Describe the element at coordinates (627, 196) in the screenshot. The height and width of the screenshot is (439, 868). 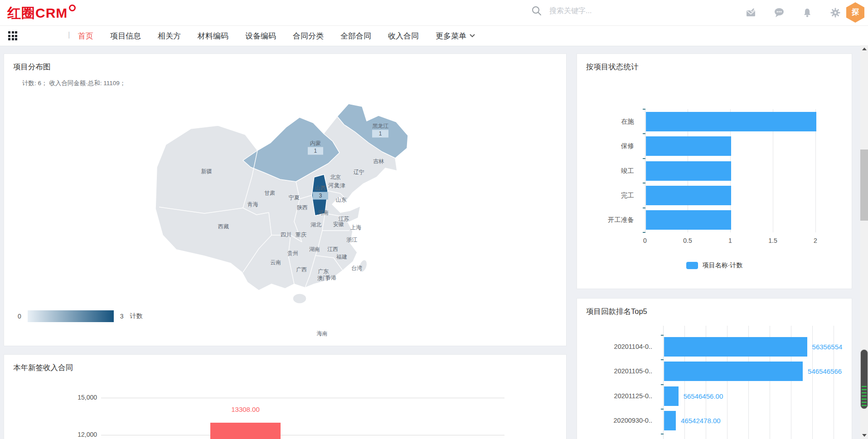
I see `status-category-label: 完工` at that location.